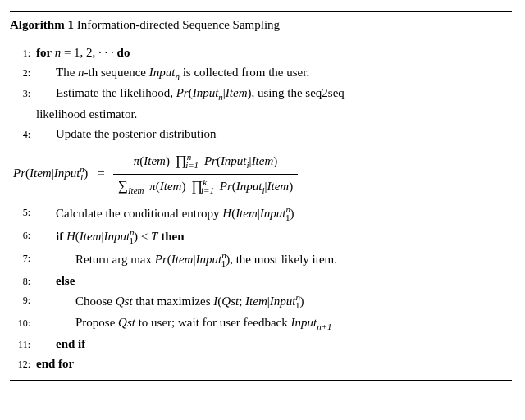 The width and height of the screenshot is (525, 420). I want to click on algo-line-10: 10: Propose Qst to user; wait for user f…, so click(261, 324).